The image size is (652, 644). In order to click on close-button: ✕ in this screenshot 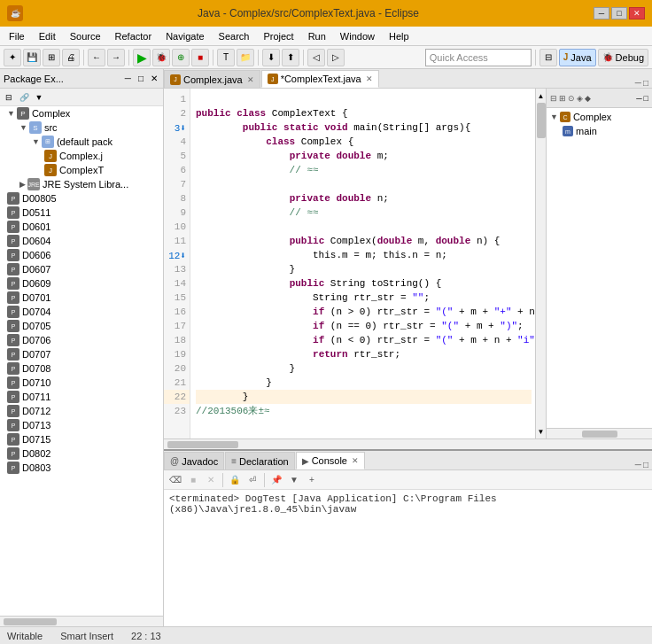, I will do `click(637, 13)`.